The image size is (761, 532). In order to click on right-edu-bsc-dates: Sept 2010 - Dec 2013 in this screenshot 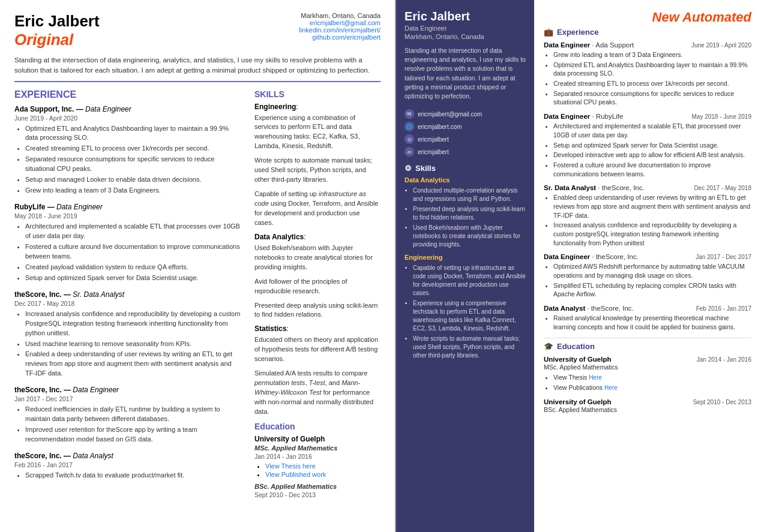, I will do `click(723, 402)`.